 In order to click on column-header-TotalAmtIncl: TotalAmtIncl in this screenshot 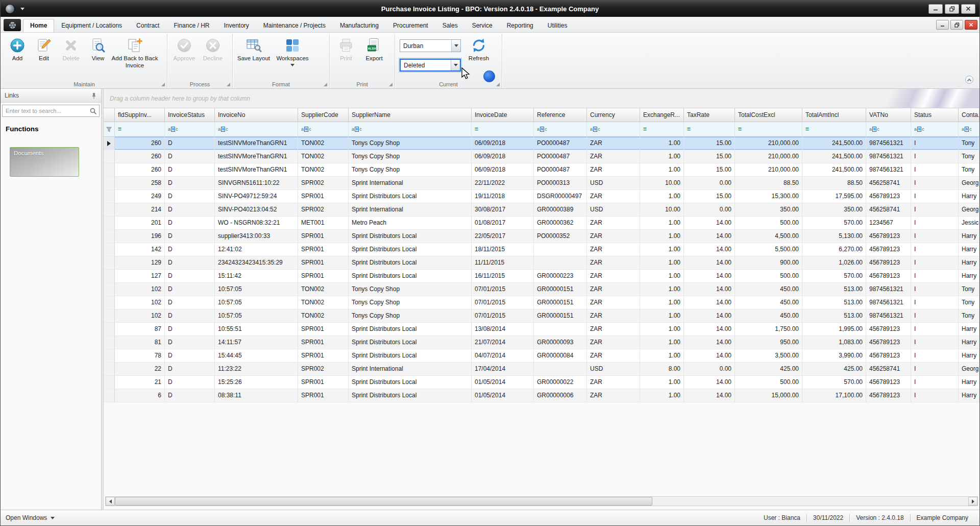, I will do `click(834, 115)`.